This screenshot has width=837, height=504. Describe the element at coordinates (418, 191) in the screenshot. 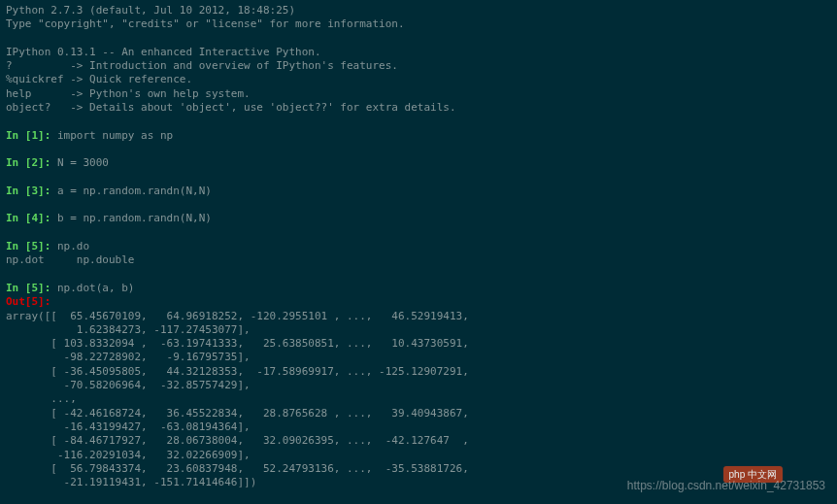

I see `in-prompt-3: In [3]: a = np.random.randn(N,N)` at that location.